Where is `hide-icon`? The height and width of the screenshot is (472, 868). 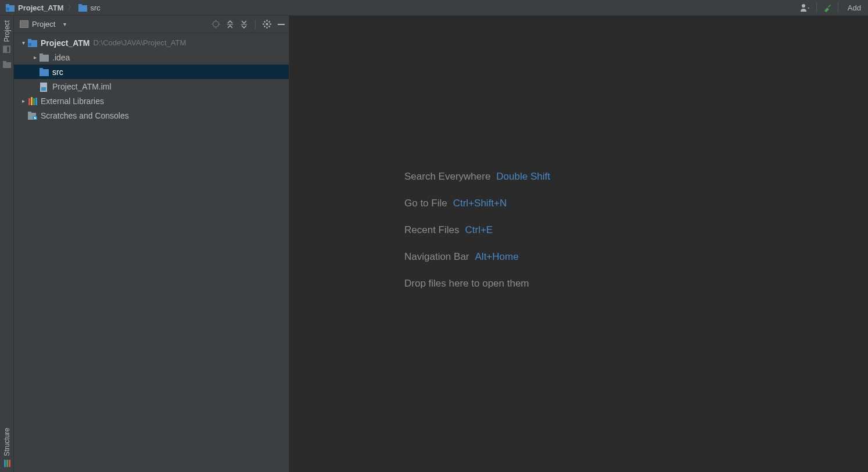 hide-icon is located at coordinates (281, 24).